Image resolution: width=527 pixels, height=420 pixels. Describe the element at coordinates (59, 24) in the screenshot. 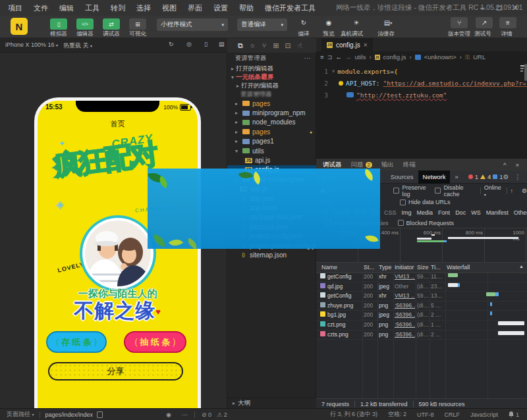

I see `simulator-toggle-button: ▯` at that location.